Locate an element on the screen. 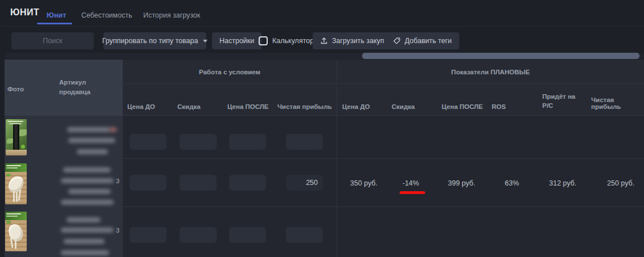  search-input is located at coordinates (52, 41).